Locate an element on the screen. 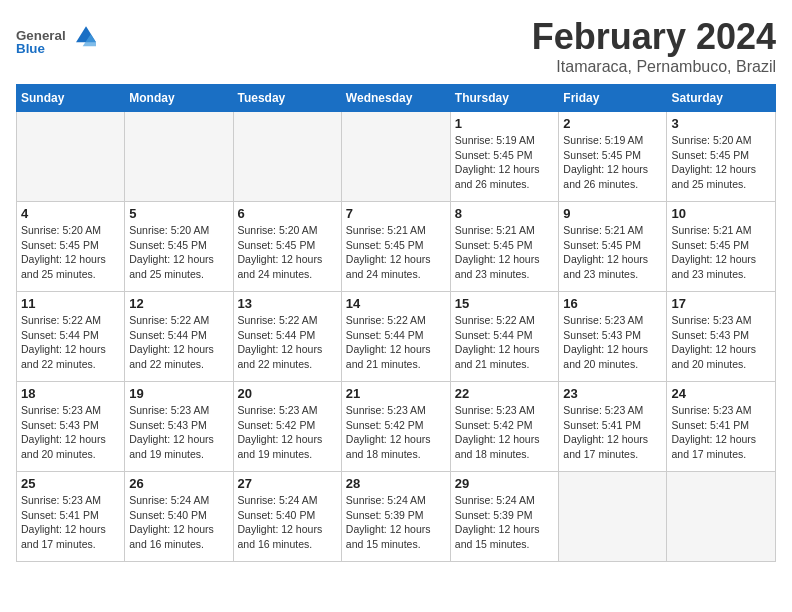  location-title: Itamaraca, Pernambuco, Brazil is located at coordinates (654, 67).